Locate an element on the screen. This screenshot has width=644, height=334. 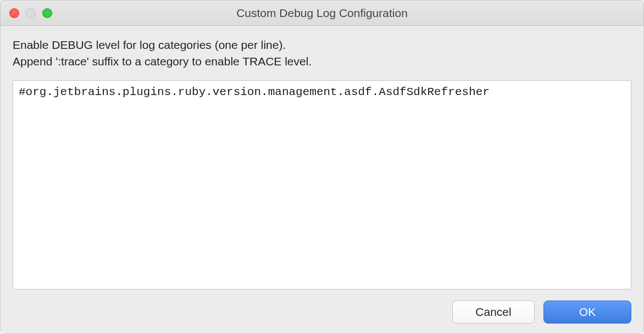
button-row: Cancel OK is located at coordinates (322, 311).